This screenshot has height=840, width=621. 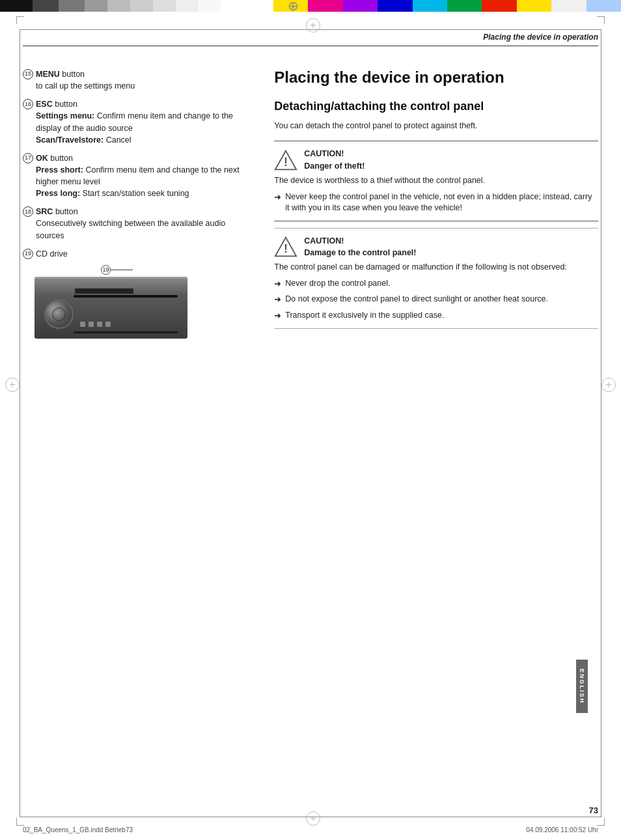 What do you see at coordinates (143, 254) in the screenshot?
I see `item-content-19: CD drive` at bounding box center [143, 254].